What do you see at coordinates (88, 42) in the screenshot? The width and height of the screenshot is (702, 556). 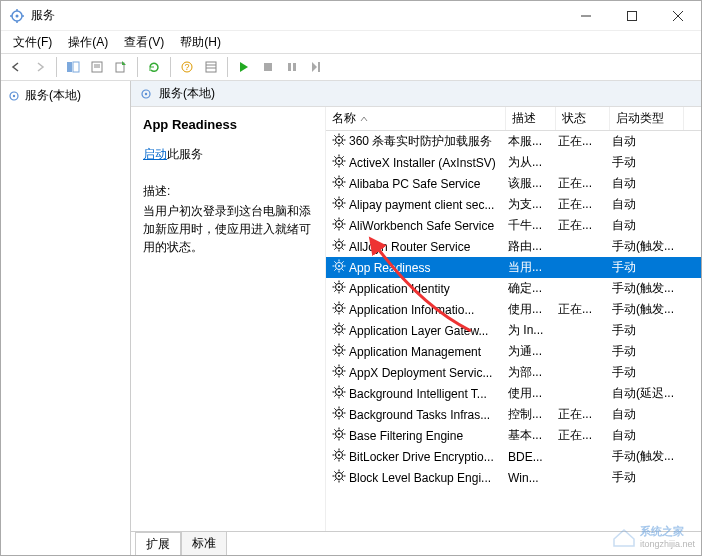 I see `menu-action: 操作(A)` at bounding box center [88, 42].